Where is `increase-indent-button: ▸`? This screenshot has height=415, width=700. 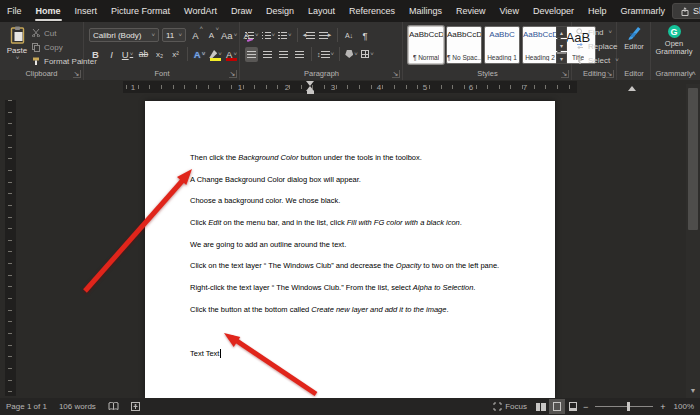
increase-indent-button: ▸ is located at coordinates (326, 36).